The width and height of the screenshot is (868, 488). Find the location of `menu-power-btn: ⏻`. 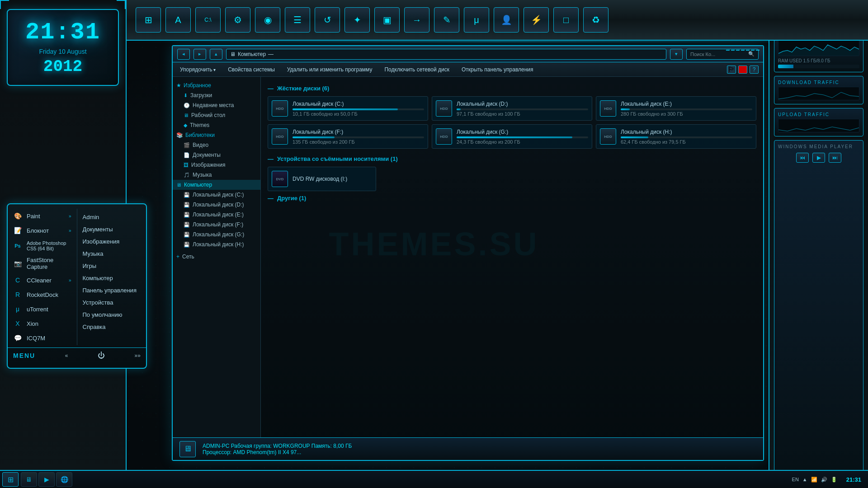

menu-power-btn: ⏻ is located at coordinates (101, 356).